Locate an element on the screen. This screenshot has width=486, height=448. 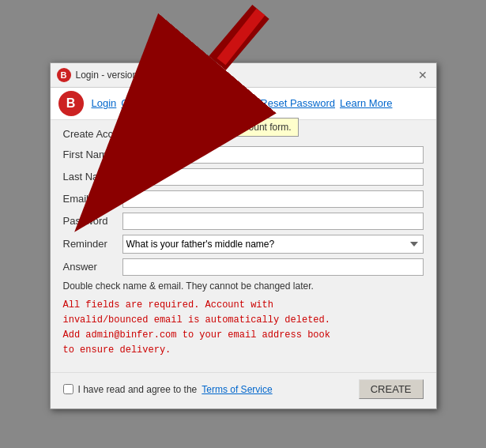
password-input is located at coordinates (273, 221).